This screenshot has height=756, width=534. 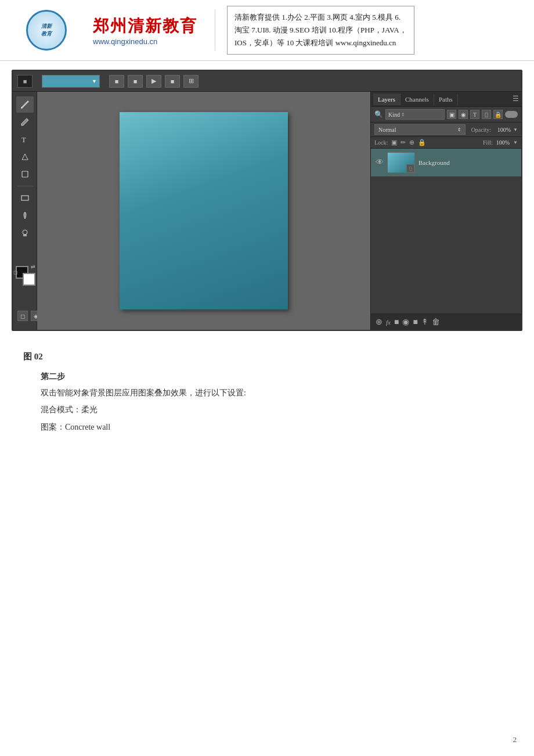 I want to click on ps-btn-1: ■, so click(x=117, y=81).